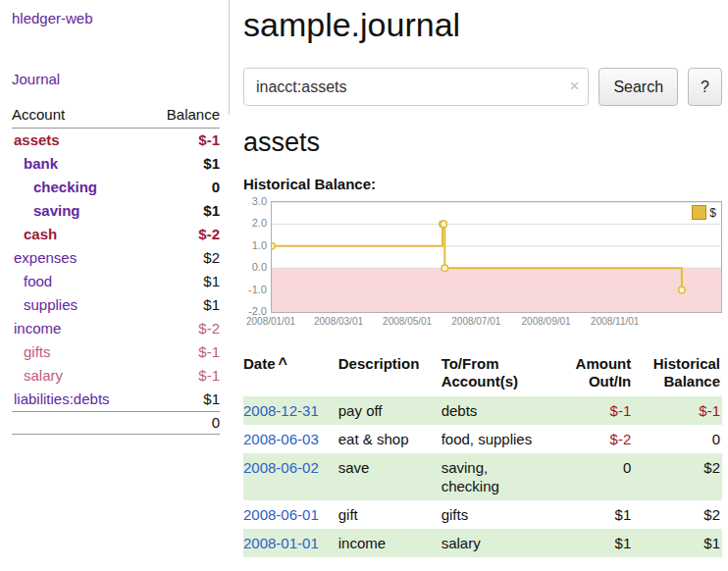 This screenshot has height=571, width=728. I want to click on register-header-date: Date^, so click(290, 375).